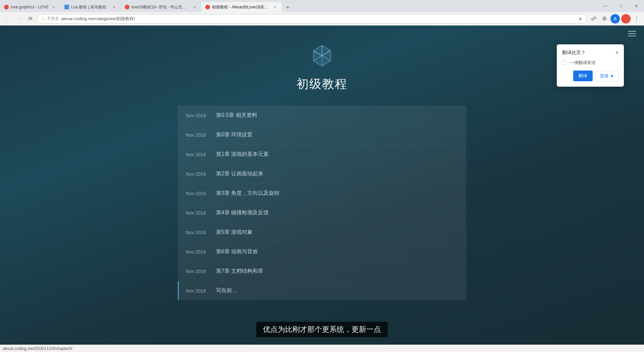  What do you see at coordinates (201, 135) in the screenshot?
I see `article-date-2: Nov 2016` at bounding box center [201, 135].